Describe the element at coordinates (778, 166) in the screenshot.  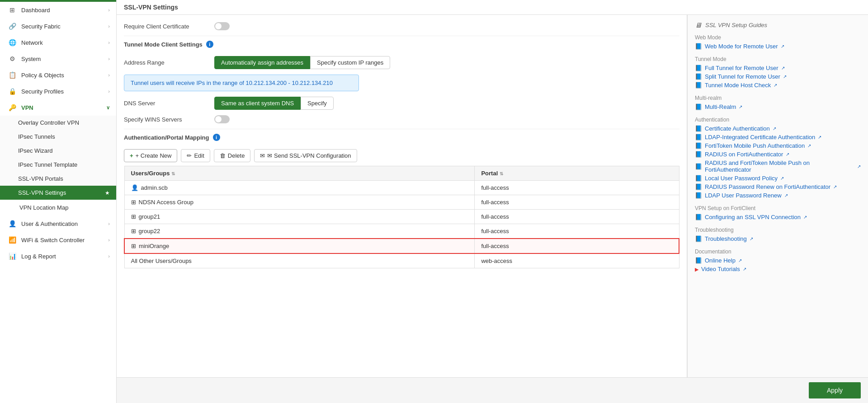
I see `guide-link: 📘RADIUS and FortiToken Mobile Push on Fo…` at that location.